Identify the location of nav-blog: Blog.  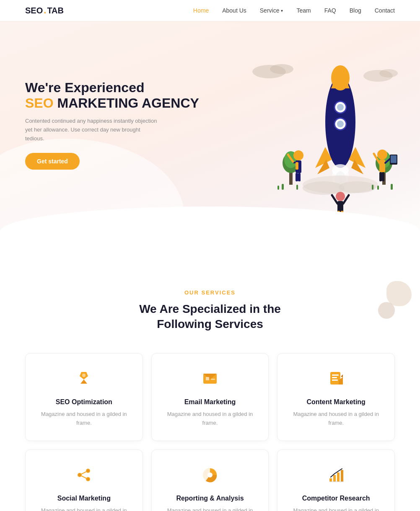
(355, 10).